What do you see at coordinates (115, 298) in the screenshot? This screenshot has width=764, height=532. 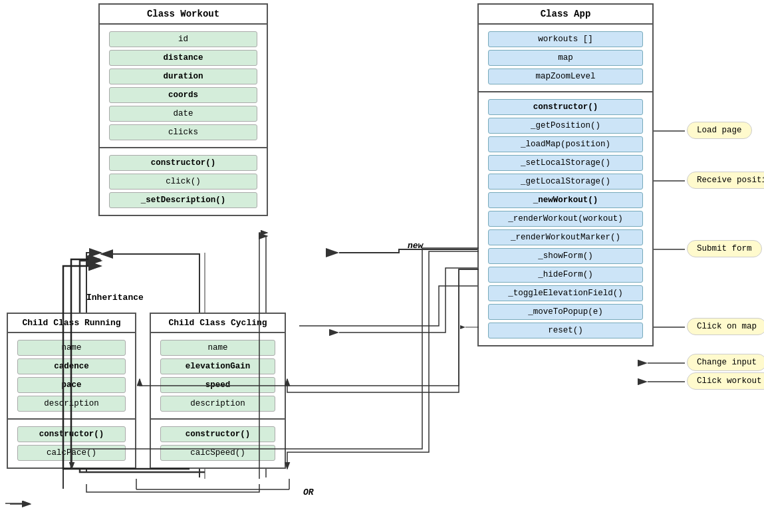 I see `inheritance-label: Inheritance` at bounding box center [115, 298].